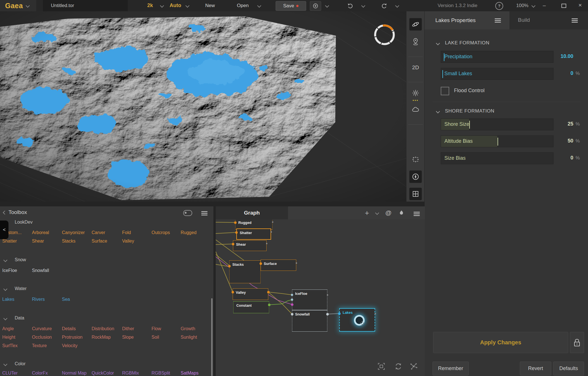 The height and width of the screenshot is (376, 588). I want to click on graph-node-shatter: Shatter, so click(254, 234).